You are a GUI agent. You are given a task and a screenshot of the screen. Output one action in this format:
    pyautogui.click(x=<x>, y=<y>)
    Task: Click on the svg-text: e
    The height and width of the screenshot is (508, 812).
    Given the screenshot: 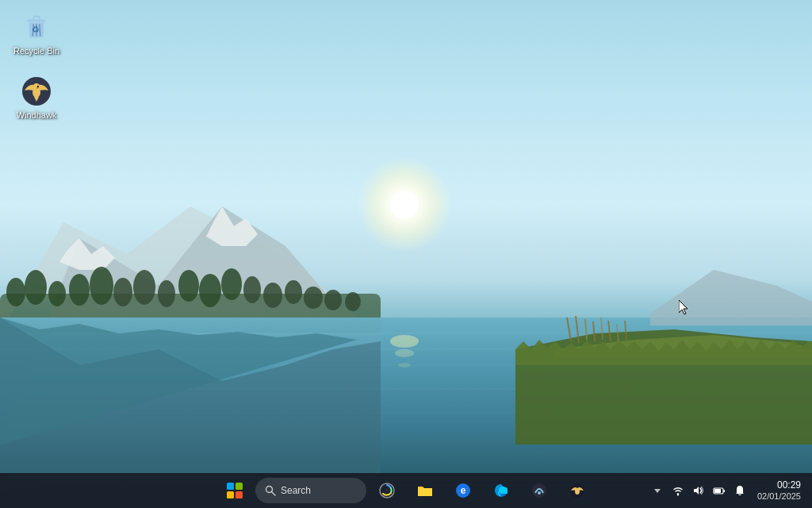 What is the action you would take?
    pyautogui.click(x=463, y=491)
    